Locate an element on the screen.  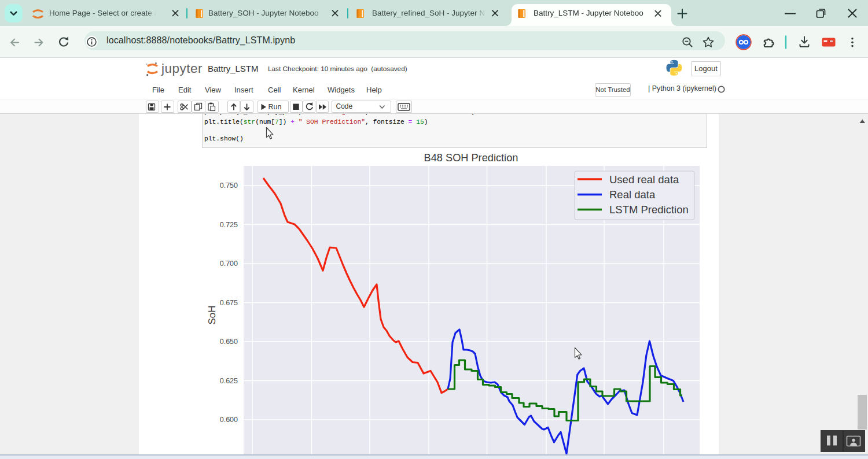
svg-text: Real data is located at coordinates (632, 194).